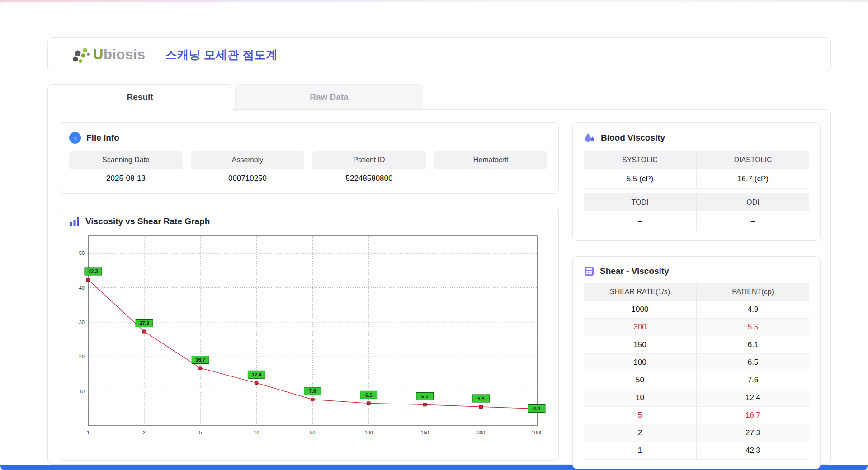 Image resolution: width=868 pixels, height=470 pixels. What do you see at coordinates (313, 391) in the screenshot?
I see `svg-text: 7.6` at bounding box center [313, 391].